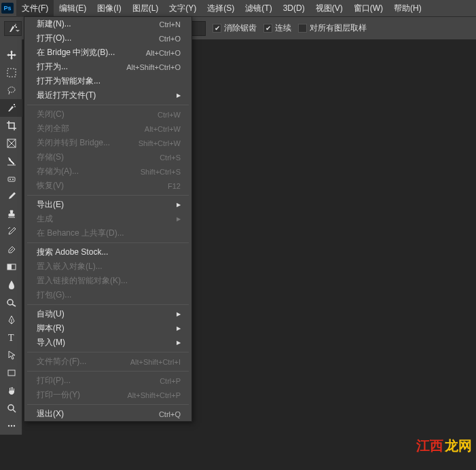  What do you see at coordinates (235, 29) in the screenshot?
I see `antialias-checkbox: ✔ 消除锯齿` at bounding box center [235, 29].